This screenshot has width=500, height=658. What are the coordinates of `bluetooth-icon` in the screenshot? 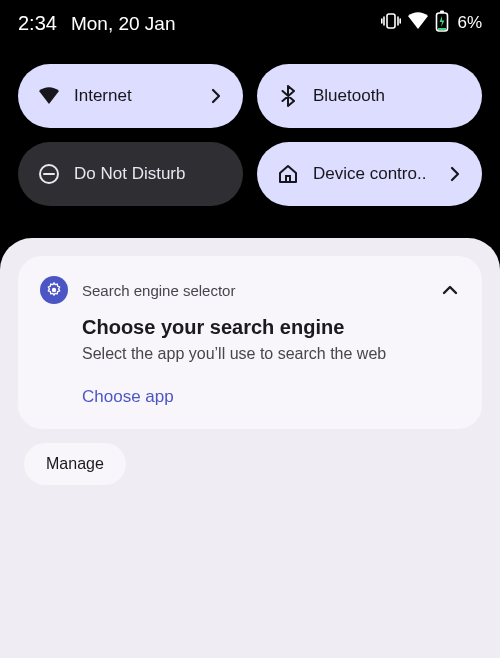 It's located at (288, 96).